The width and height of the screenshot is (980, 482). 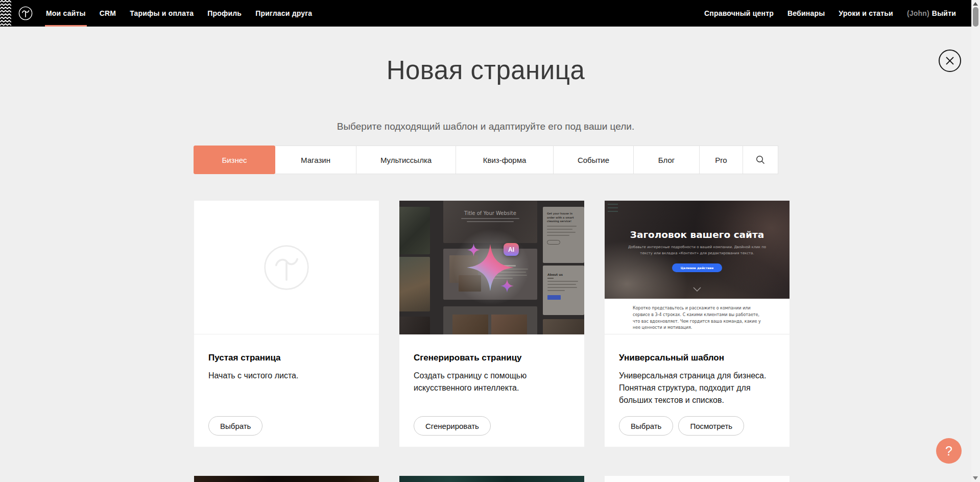 What do you see at coordinates (697, 250) in the screenshot?
I see `template-hero: Заголовок вашего сайта Добавьте интересн…` at bounding box center [697, 250].